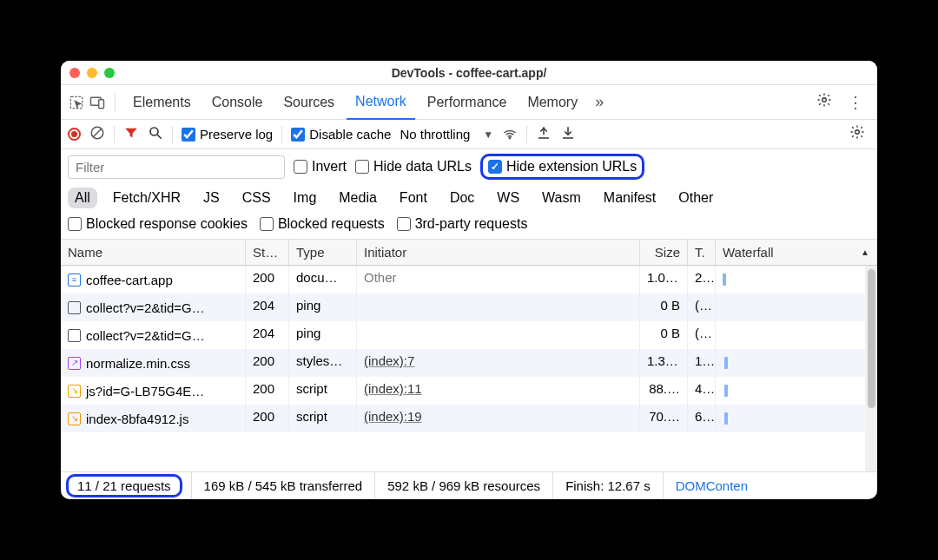 This screenshot has height=560, width=938. What do you see at coordinates (552, 102) in the screenshot?
I see `tab-memory: Memory` at bounding box center [552, 102].